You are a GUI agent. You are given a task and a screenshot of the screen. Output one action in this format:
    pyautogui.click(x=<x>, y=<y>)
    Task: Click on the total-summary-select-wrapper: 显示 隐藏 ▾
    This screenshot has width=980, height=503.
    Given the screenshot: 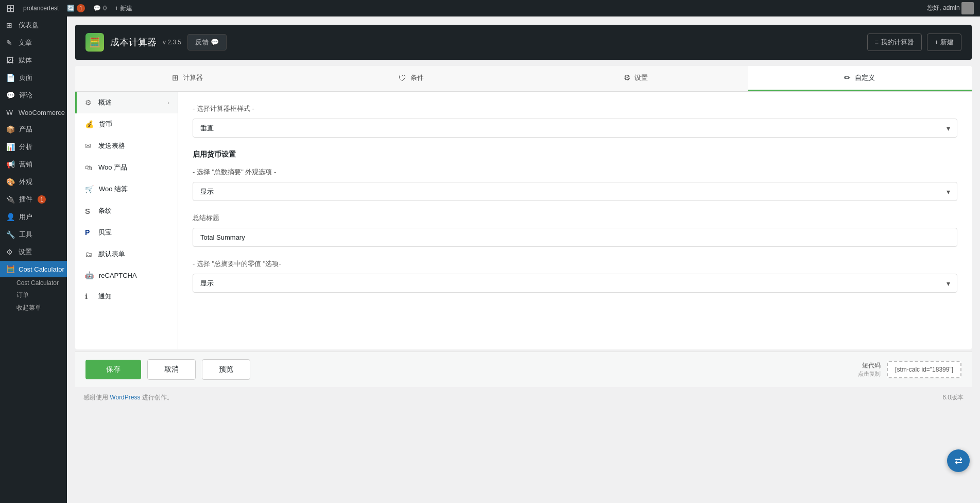 What is the action you would take?
    pyautogui.click(x=575, y=192)
    